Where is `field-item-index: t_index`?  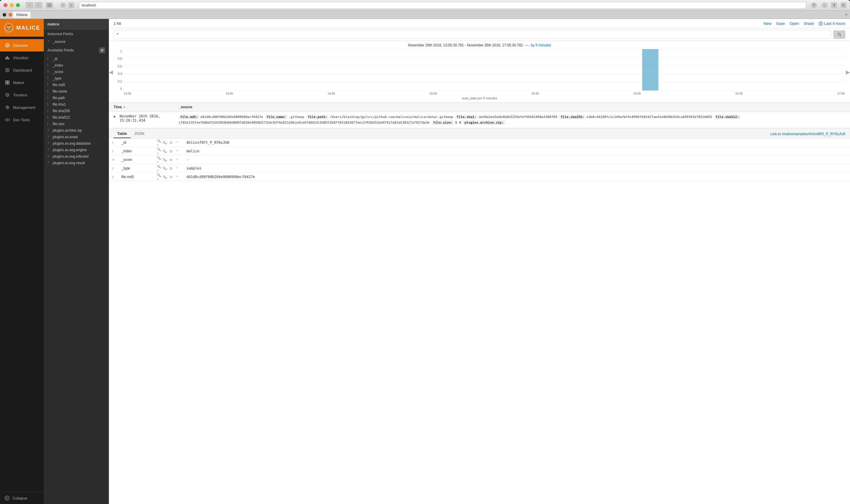
field-item-index: t_index is located at coordinates (76, 65).